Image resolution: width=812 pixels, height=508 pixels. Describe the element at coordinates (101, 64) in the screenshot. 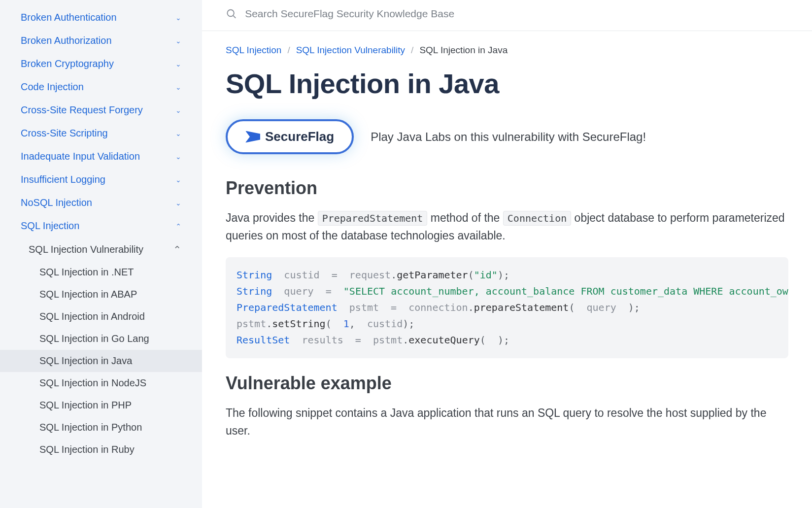

I see `sidebar-item-broken-cryptography: Broken Cryptography ⌄` at that location.